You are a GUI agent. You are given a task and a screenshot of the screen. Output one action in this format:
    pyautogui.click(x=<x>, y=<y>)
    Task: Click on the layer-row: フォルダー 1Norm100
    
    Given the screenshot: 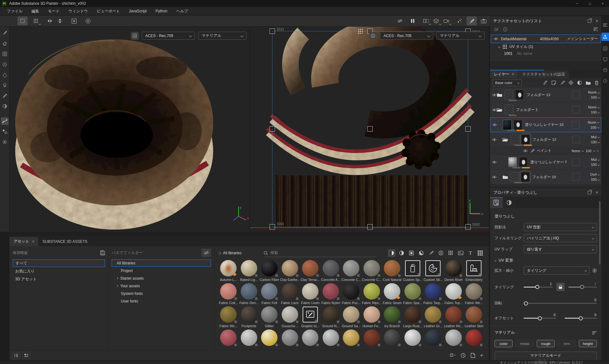 What is the action you would take?
    pyautogui.click(x=546, y=110)
    